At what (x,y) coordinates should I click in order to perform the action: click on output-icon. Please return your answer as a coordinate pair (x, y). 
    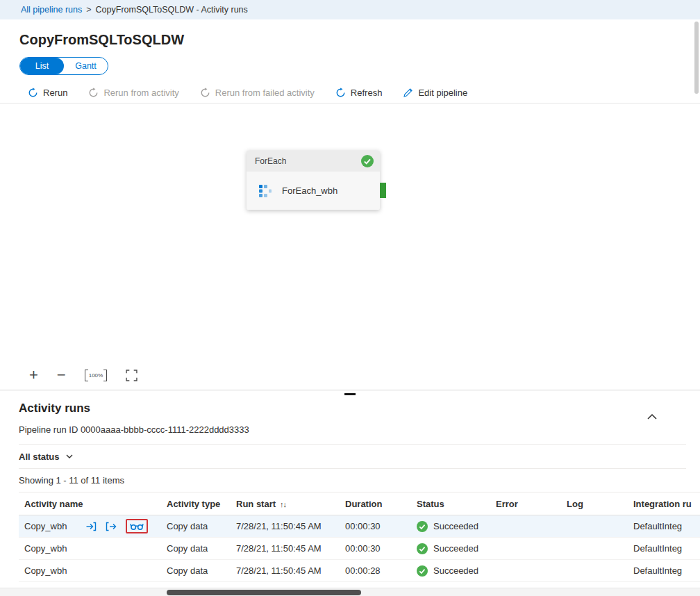
    Looking at the image, I should click on (111, 527).